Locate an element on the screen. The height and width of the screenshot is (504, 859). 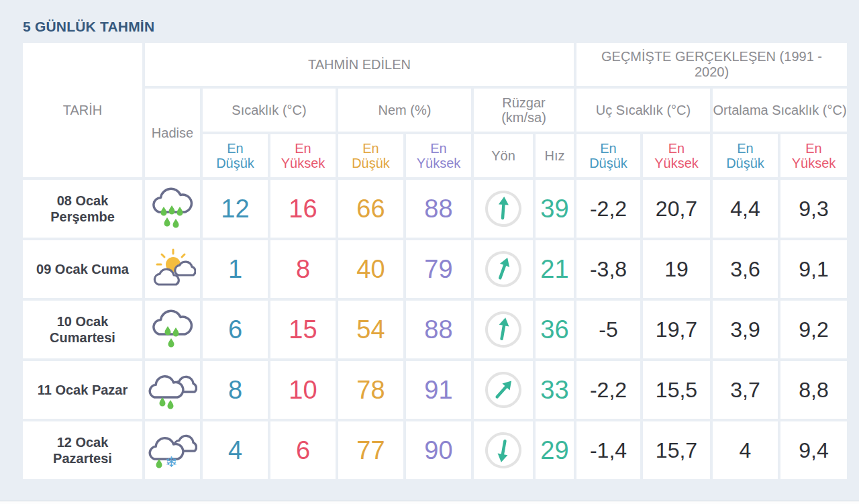
temp-max-value: 15 is located at coordinates (303, 330).